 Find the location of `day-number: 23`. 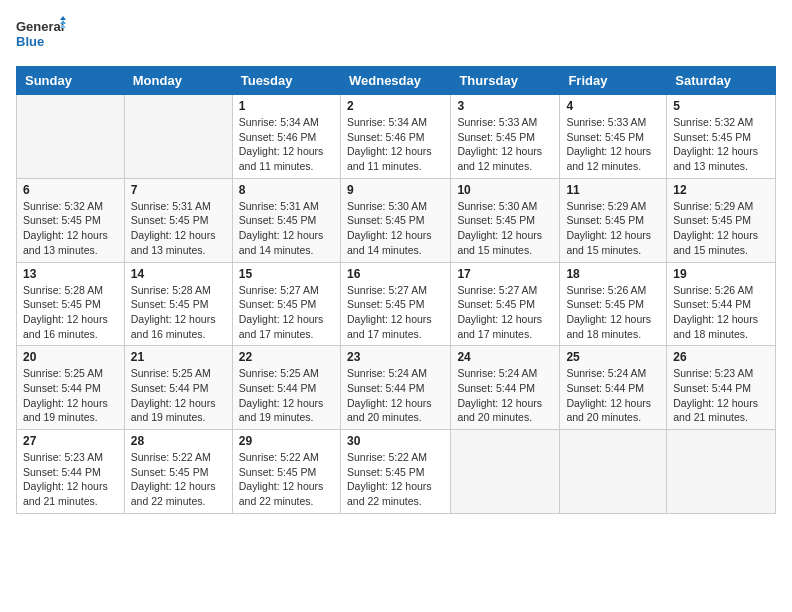

day-number: 23 is located at coordinates (396, 357).